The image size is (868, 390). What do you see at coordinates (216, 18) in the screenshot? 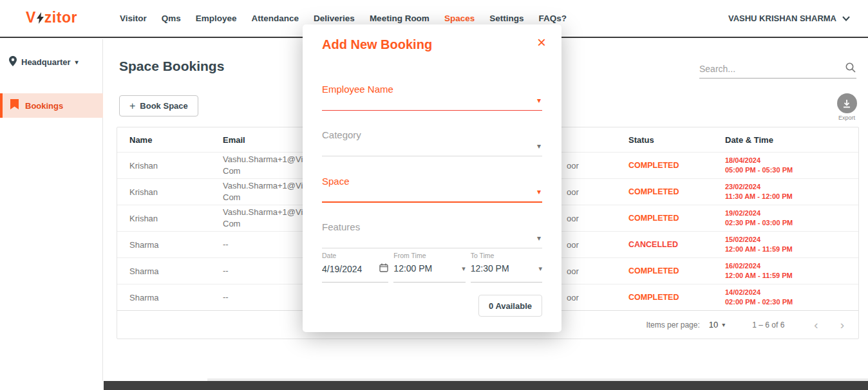
I see `nav-employee: Employee` at bounding box center [216, 18].